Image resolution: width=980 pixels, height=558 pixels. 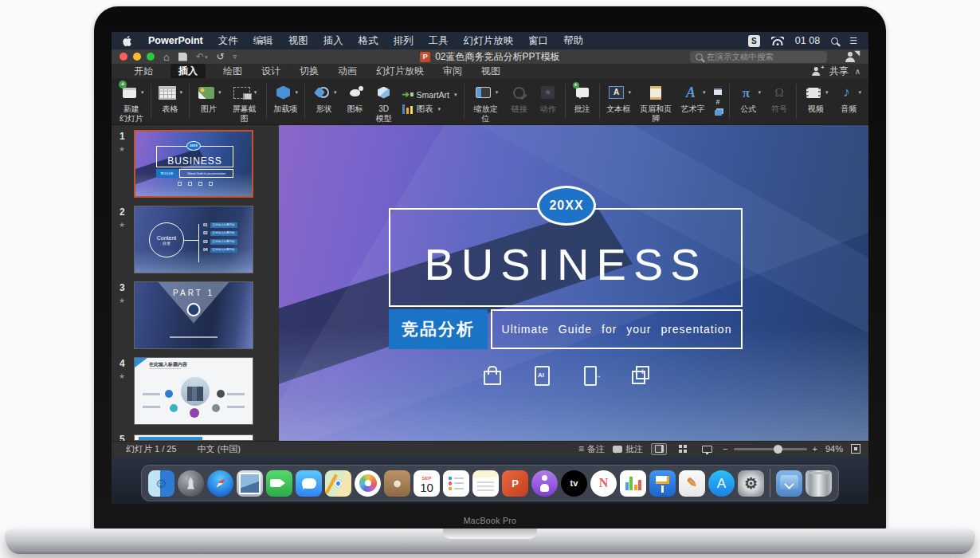 I want to click on equation-button: ▾ 公式, so click(x=749, y=102).